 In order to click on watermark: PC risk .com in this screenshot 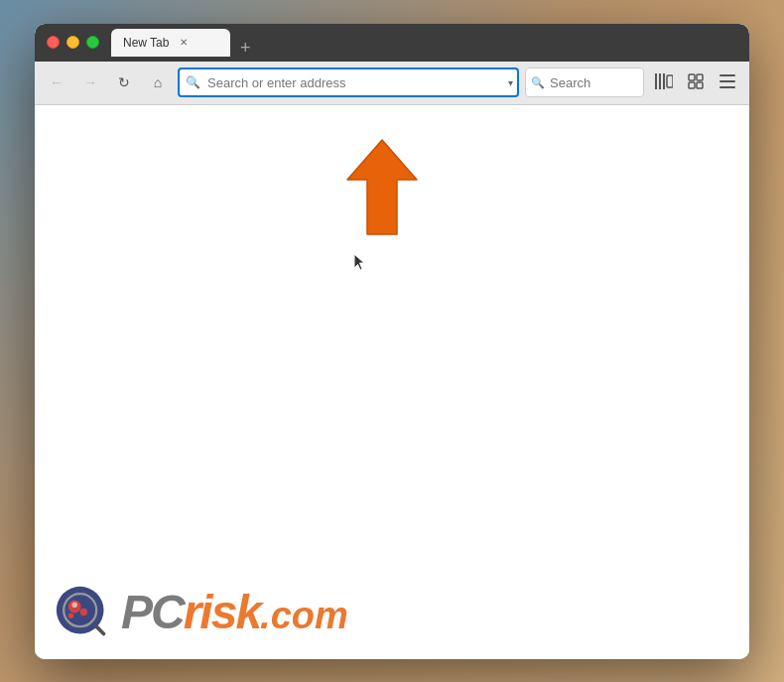, I will do `click(201, 612)`.